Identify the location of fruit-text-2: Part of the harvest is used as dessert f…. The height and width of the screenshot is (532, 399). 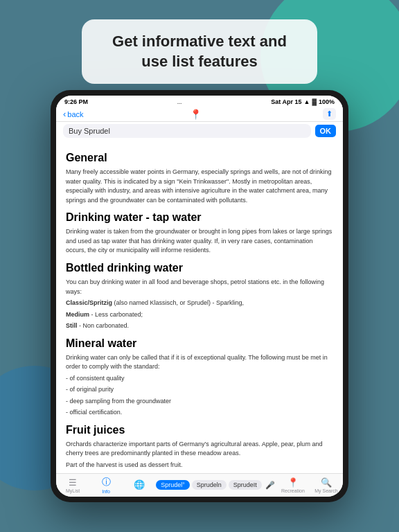
(200, 466).